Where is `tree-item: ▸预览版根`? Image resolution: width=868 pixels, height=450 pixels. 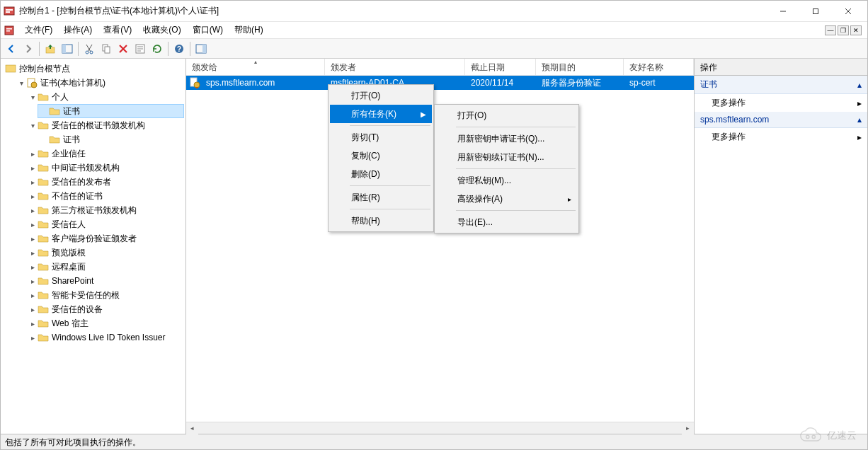
tree-item: ▸预览版根 is located at coordinates (105, 253).